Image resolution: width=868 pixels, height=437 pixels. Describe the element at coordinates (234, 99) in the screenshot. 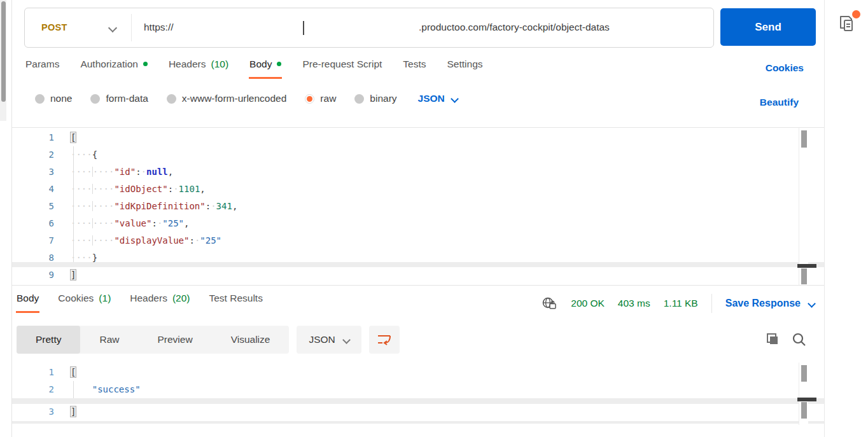

I see `radio-label: x-www-form-urlencoded` at that location.